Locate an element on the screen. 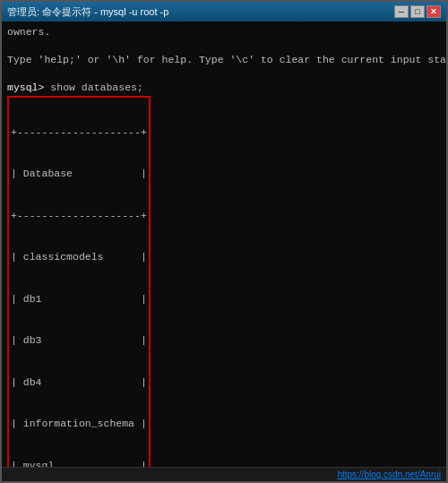 This screenshot has width=448, height=483. status-bar: https://blog.csdn.net/Anrui is located at coordinates (224, 474).